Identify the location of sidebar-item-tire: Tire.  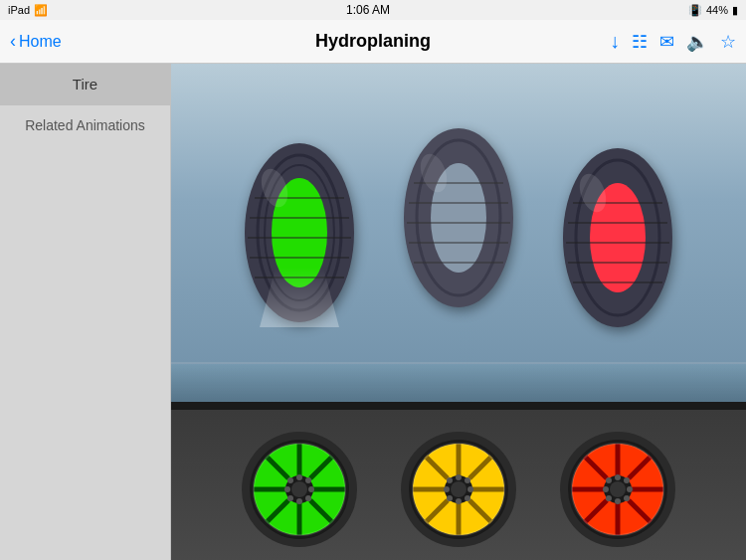
(86, 85).